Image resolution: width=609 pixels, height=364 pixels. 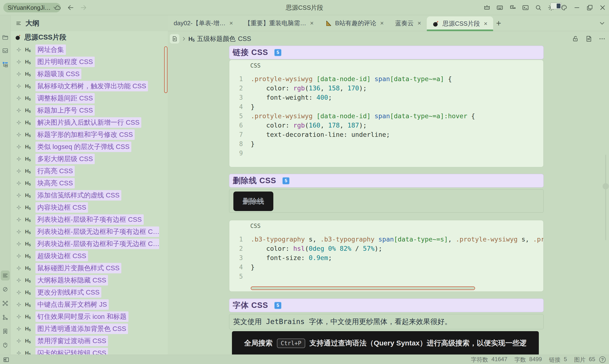 What do you see at coordinates (89, 280) in the screenshot?
I see `outline-item: H5大纲标题块标隐藏 CSS` at bounding box center [89, 280].